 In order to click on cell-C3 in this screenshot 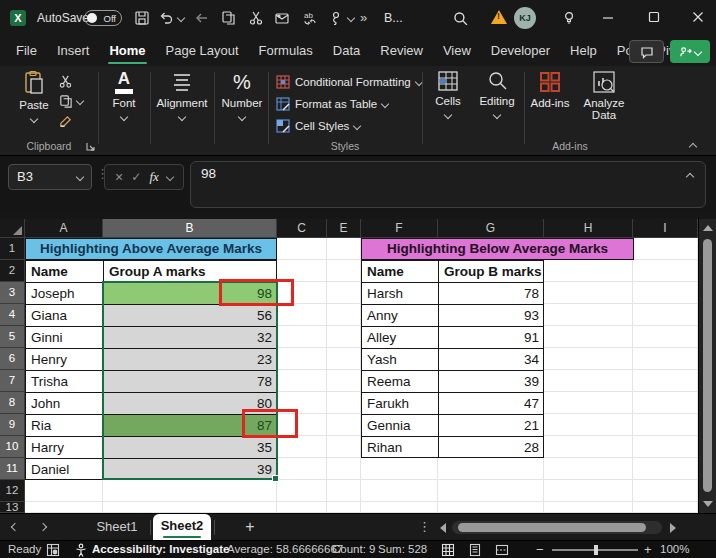, I will do `click(302, 293)`.